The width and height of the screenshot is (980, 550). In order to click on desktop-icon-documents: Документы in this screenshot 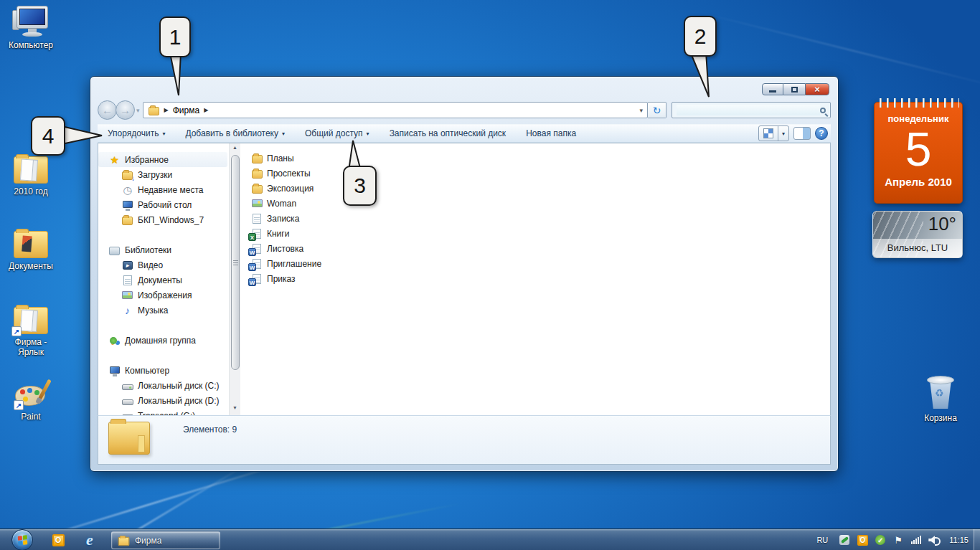, I will do `click(31, 251)`.